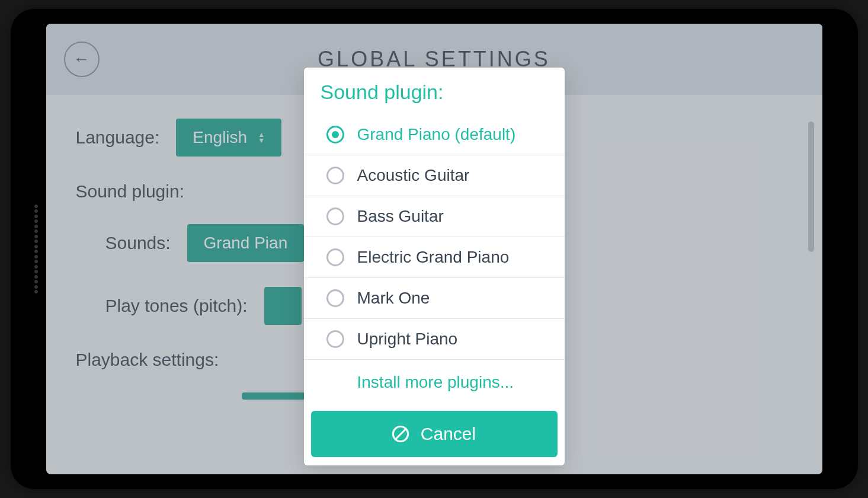 This screenshot has width=868, height=498. Describe the element at coordinates (138, 243) in the screenshot. I see `sounds-label: Sounds:` at that location.